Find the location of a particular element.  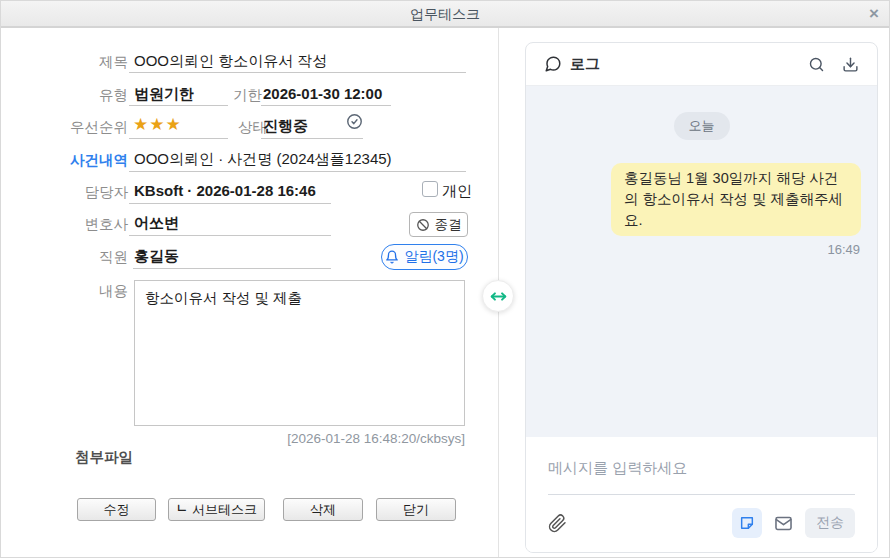

assignee-underline is located at coordinates (230, 204).